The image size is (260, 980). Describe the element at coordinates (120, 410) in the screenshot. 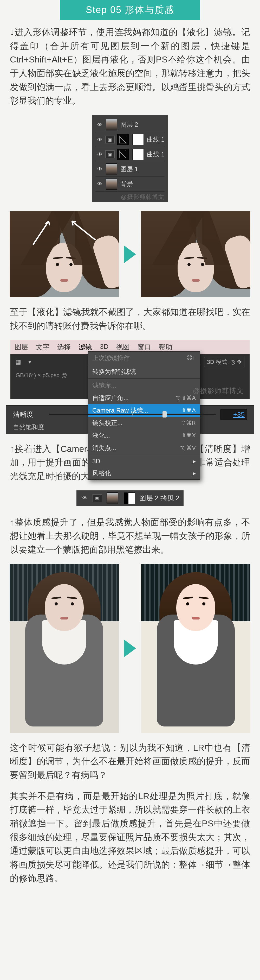

I see `dropdown-item-label: Camera Raw 滤镜...` at that location.